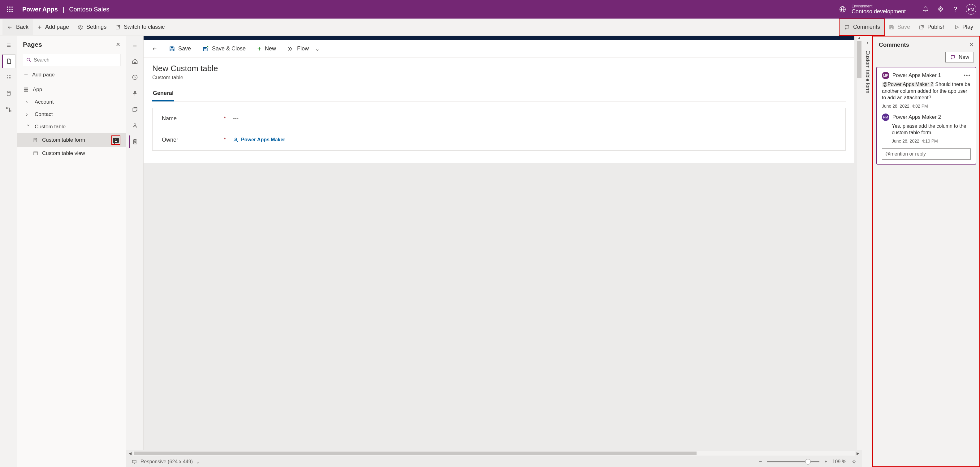  I want to click on zoom-out-button: −, so click(760, 462).